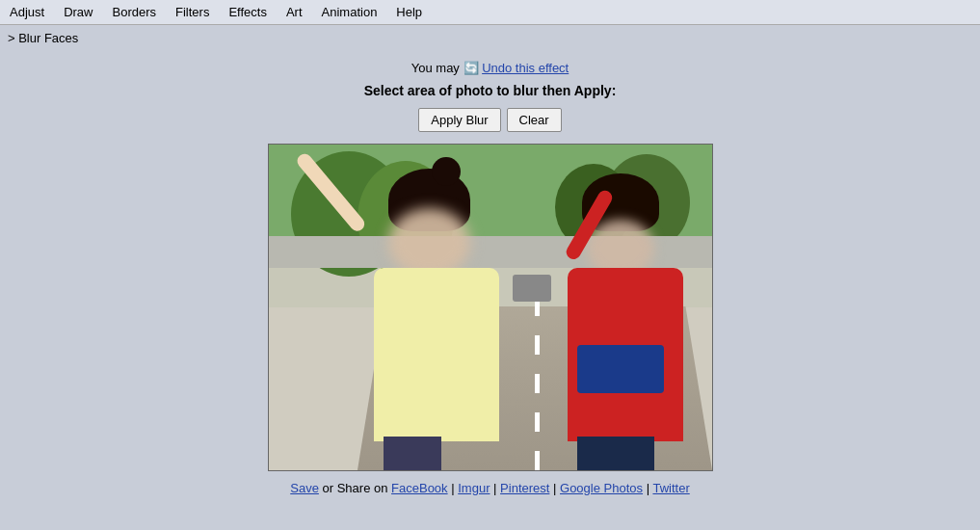 The height and width of the screenshot is (530, 980). What do you see at coordinates (525, 67) in the screenshot?
I see `undo-link: Undo this effect` at bounding box center [525, 67].